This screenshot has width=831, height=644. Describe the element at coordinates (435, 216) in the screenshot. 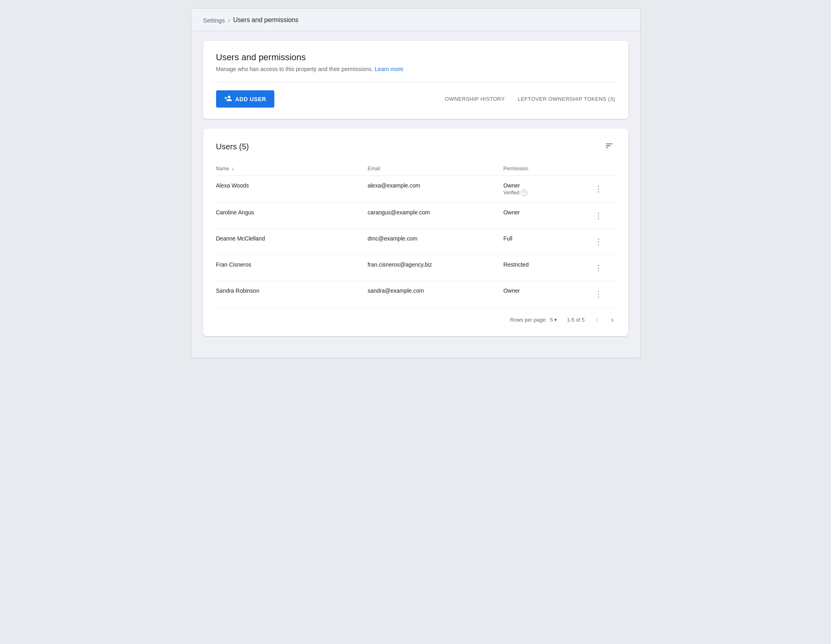

I see `user-email: carangus@example.com` at that location.